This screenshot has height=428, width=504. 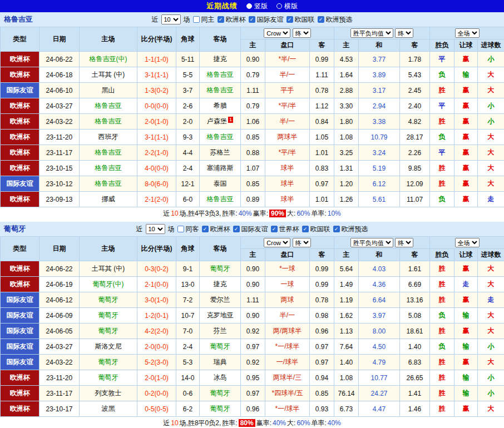 I want to click on cell-avg-draw: 4.47, so click(x=379, y=409).